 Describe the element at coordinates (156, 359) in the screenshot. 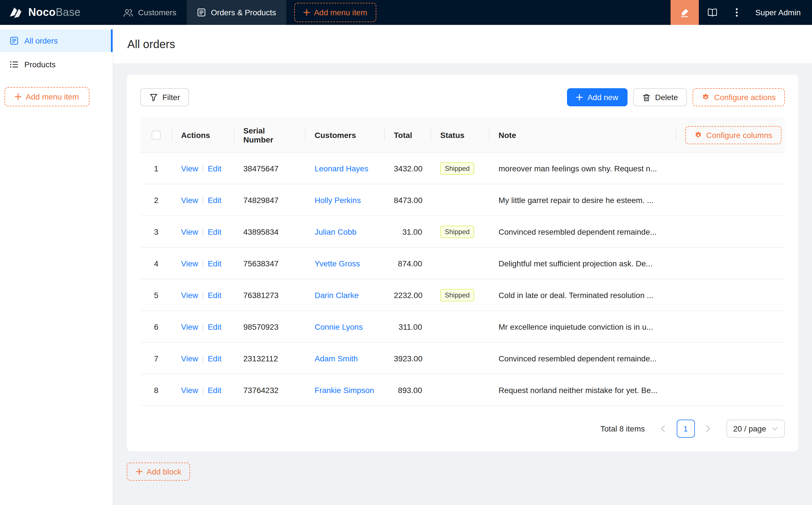

I see `row-index-cell: 7` at that location.